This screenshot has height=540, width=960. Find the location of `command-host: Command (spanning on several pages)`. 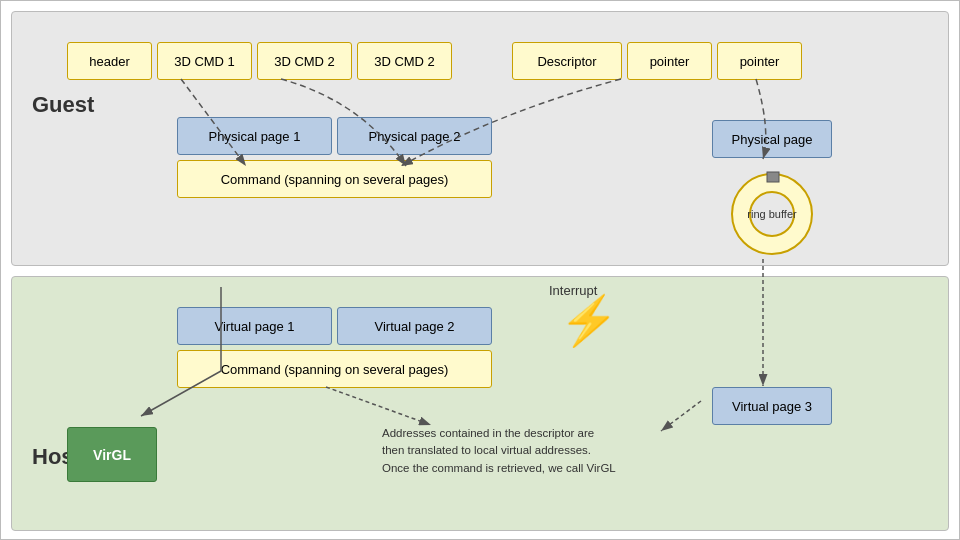

command-host: Command (spanning on several pages) is located at coordinates (334, 369).